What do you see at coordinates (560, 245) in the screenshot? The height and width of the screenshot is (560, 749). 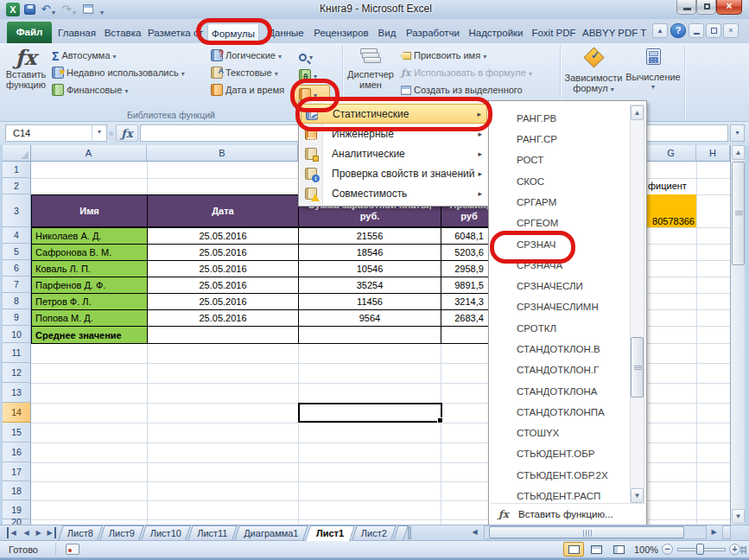 I see `function-item-srznach: СРЗНАЧ` at bounding box center [560, 245].